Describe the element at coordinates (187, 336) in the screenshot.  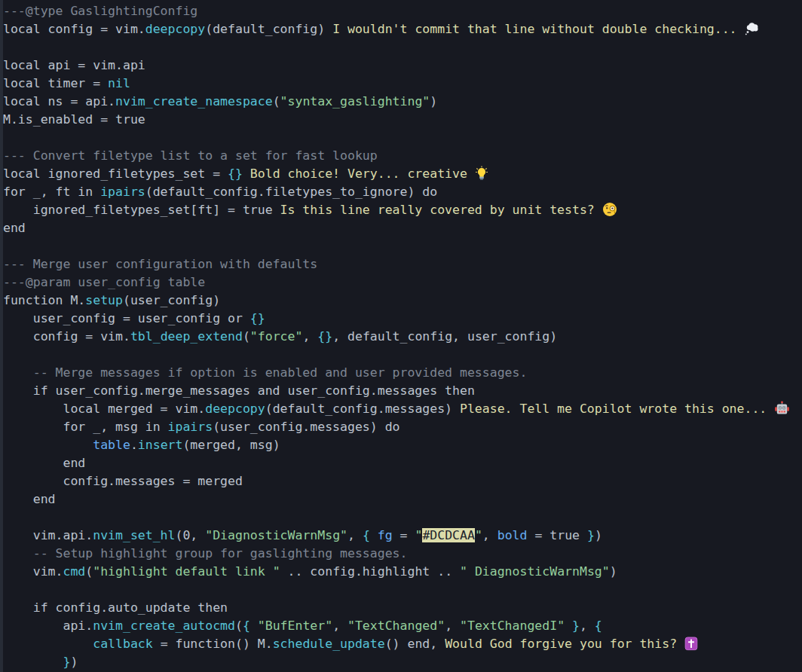
I see `code-token: tbl_deep_extend` at that location.